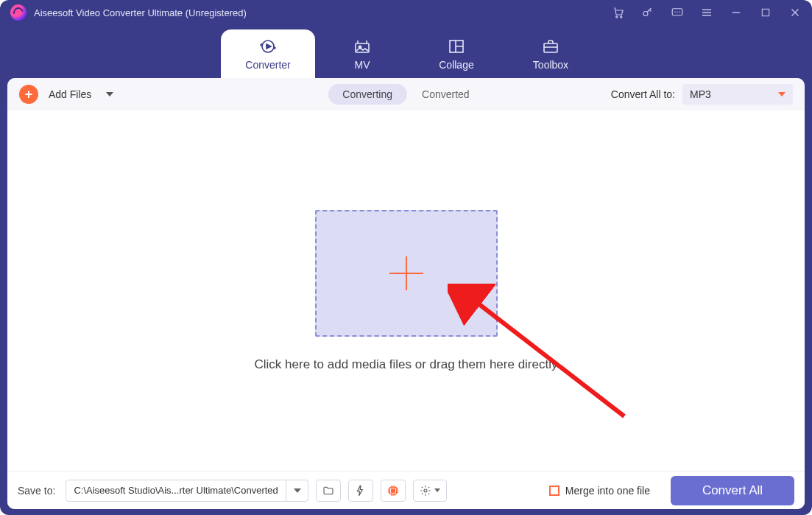 The width and height of the screenshot is (812, 515). What do you see at coordinates (268, 54) in the screenshot?
I see `tab-converter: Converter` at bounding box center [268, 54].